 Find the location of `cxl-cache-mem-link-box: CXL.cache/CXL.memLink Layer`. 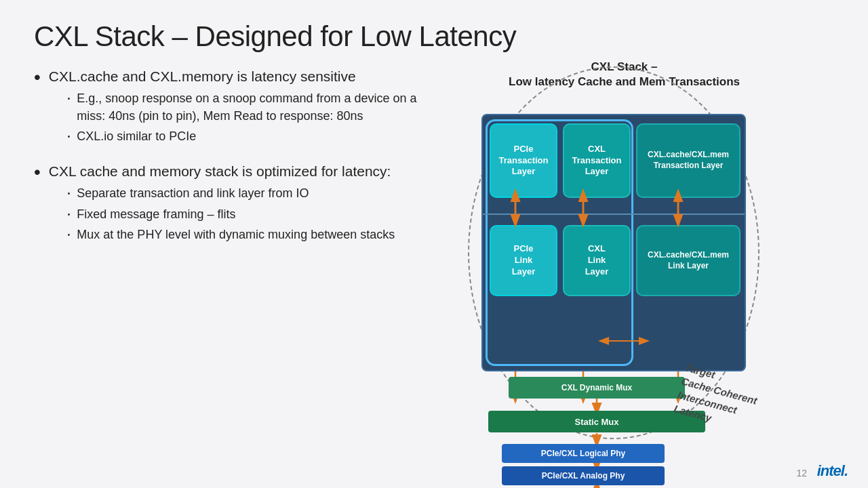

cxl-cache-mem-link-box: CXL.cache/CXL.memLink Layer is located at coordinates (688, 260).